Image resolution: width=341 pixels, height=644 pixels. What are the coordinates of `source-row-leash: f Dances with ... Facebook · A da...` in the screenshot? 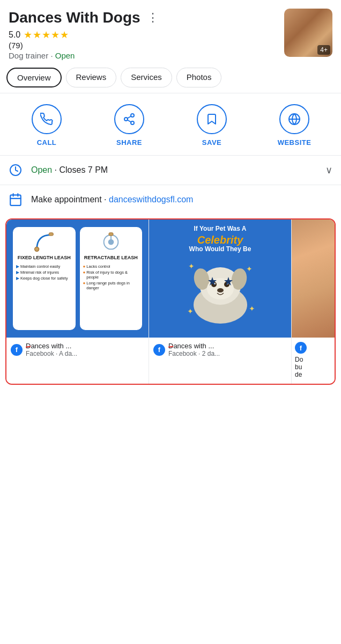 It's located at (77, 350).